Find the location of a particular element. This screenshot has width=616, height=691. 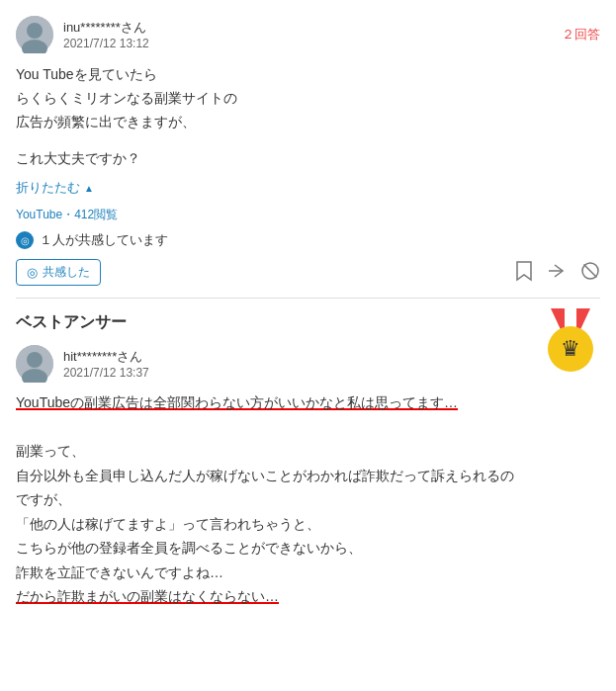

question-line-3: 広告が頻繁に出できますが、 is located at coordinates (308, 123).